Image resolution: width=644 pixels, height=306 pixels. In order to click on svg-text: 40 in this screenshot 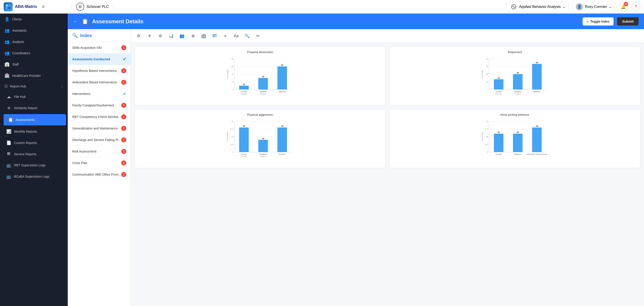, I will do `click(232, 74)`.